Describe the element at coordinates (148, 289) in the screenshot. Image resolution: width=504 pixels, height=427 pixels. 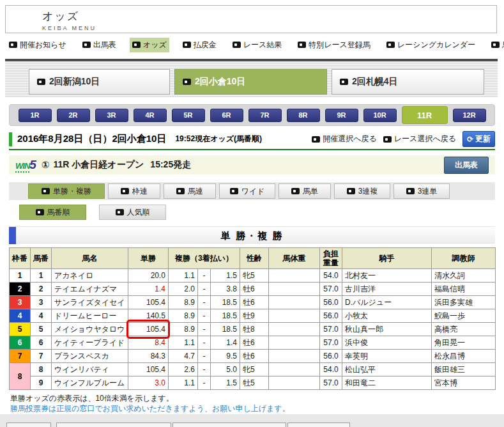
I see `win-odds-cell: 1.4` at that location.